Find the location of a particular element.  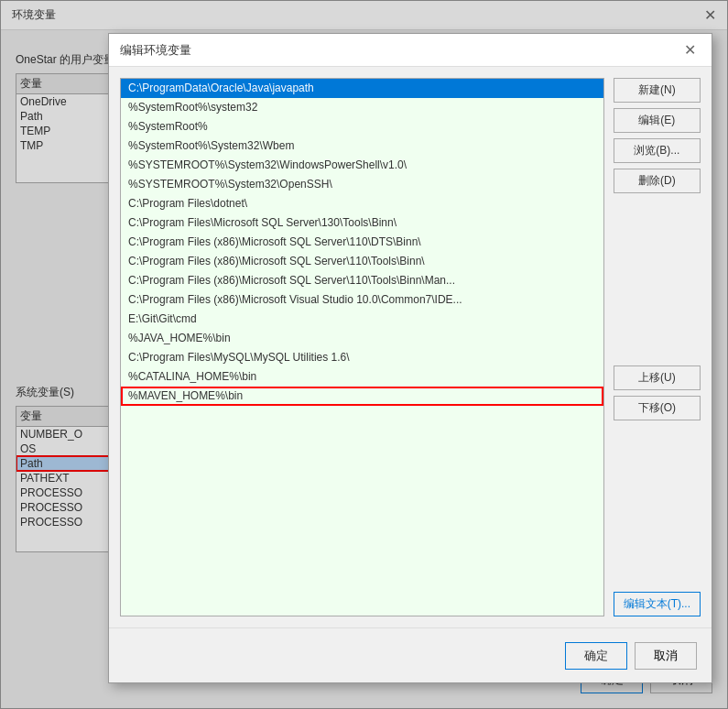

dialog-title: 编辑环境变量 is located at coordinates (156, 50).